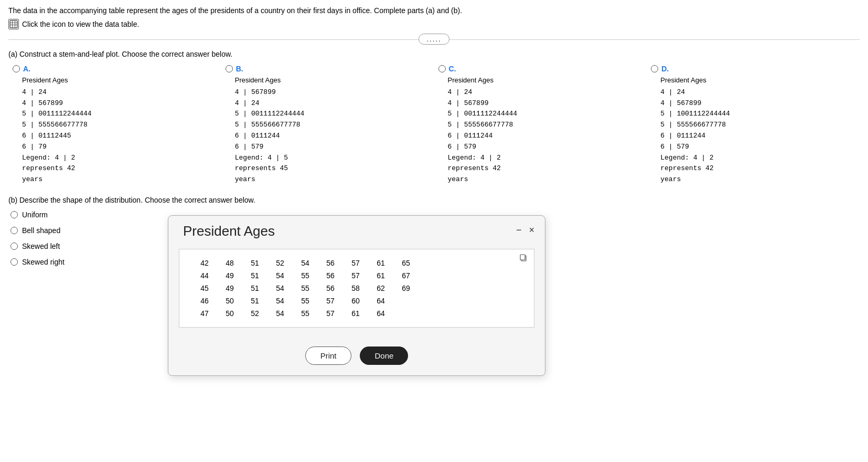 The width and height of the screenshot is (868, 462). Describe the element at coordinates (758, 114) in the screenshot. I see `sl-row-d-2: 5 | 1001112244444` at that location.